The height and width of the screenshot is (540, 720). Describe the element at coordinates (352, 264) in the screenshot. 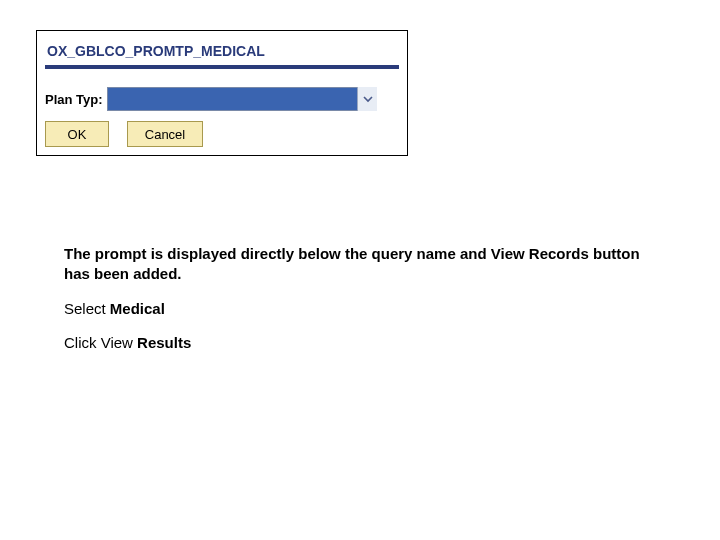

I see `instruction-line-1: The prompt is displayed directly below t…` at that location.